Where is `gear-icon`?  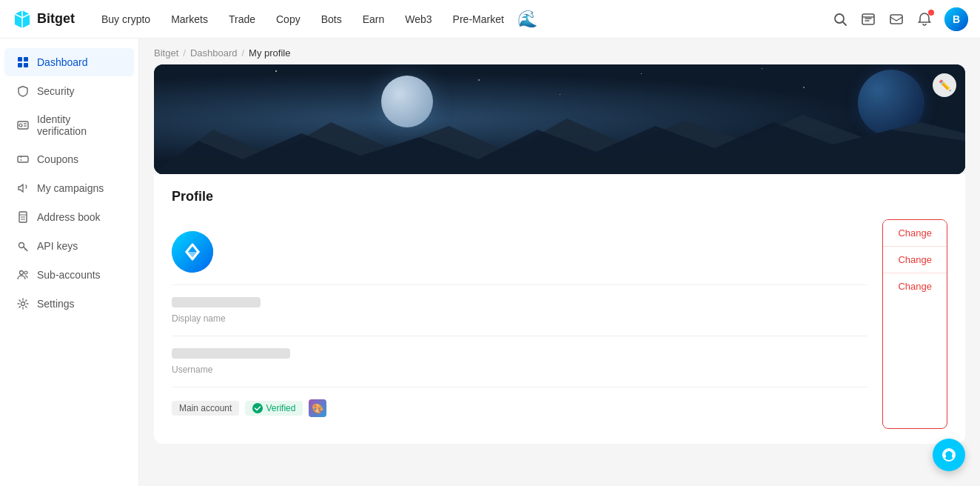 gear-icon is located at coordinates (23, 304).